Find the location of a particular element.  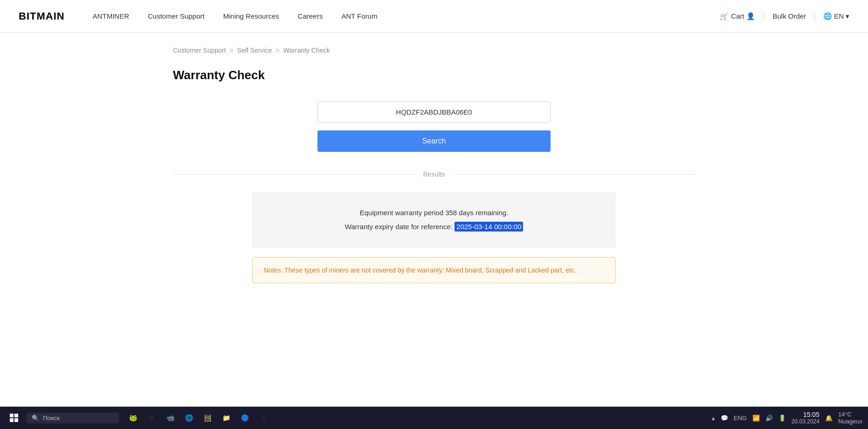

navbar: BITMAIN ANTMINER Customer Support Mining… is located at coordinates (434, 16).